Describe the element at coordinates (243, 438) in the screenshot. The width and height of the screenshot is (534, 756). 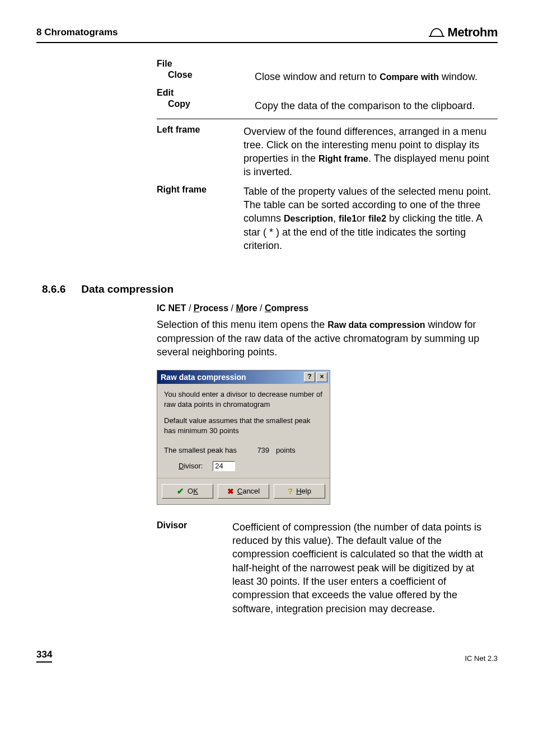
I see `raw-data-compression-dialog: Raw data compression ? × You should ente…` at that location.